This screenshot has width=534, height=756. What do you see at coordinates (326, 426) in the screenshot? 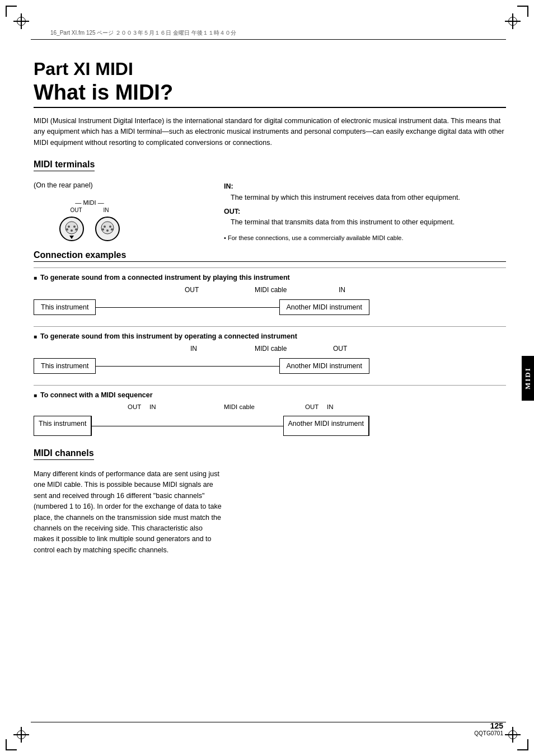
I see `example3-another-box: Another MIDI instrument` at bounding box center [326, 426].